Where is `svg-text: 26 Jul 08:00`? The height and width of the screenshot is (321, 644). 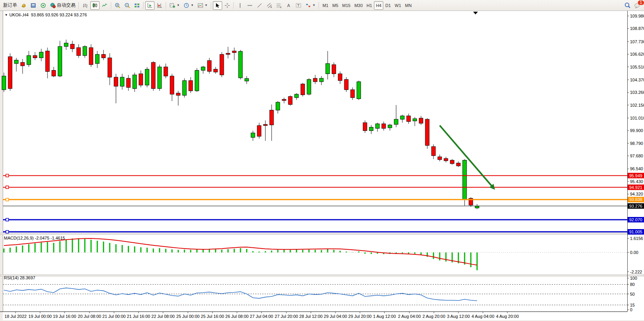
svg-text: 26 Jul 08:00 is located at coordinates (237, 316).